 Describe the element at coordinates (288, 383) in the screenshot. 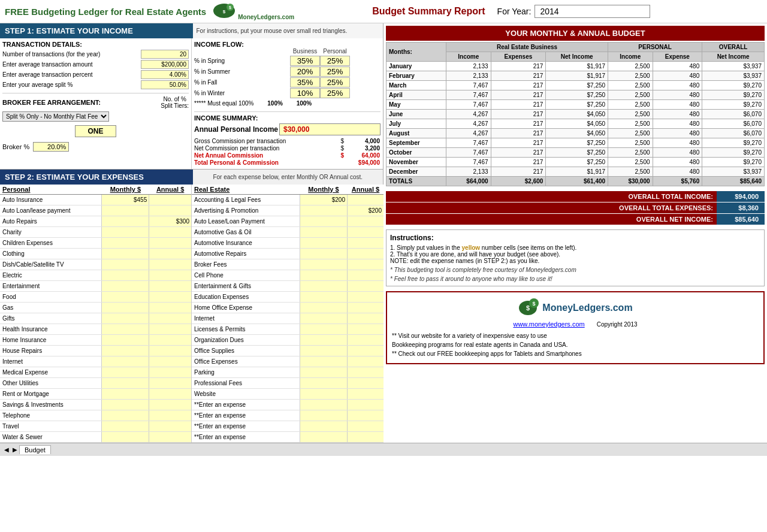

I see `re-expense-row: Professional Fees` at that location.